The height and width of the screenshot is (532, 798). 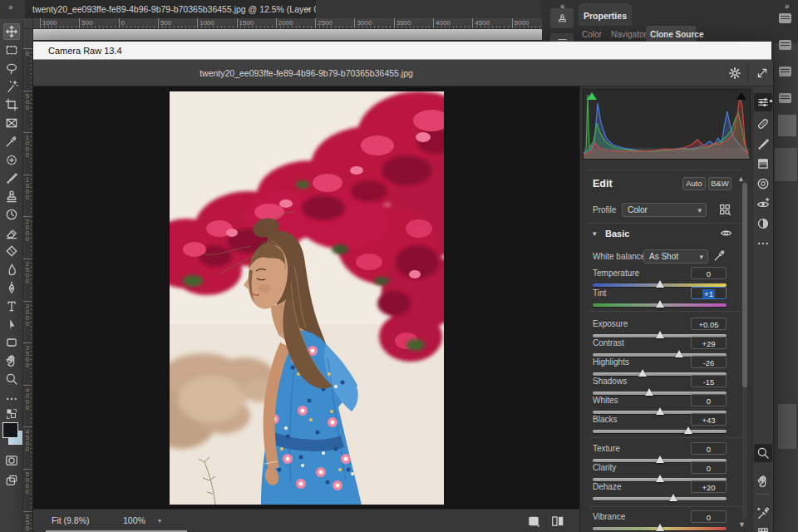 What do you see at coordinates (763, 481) in the screenshot?
I see `cr-hand-tool` at bounding box center [763, 481].